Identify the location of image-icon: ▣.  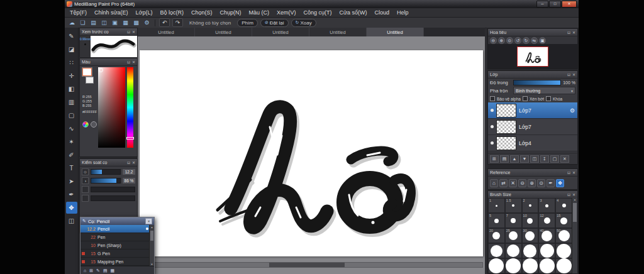
(114, 23).